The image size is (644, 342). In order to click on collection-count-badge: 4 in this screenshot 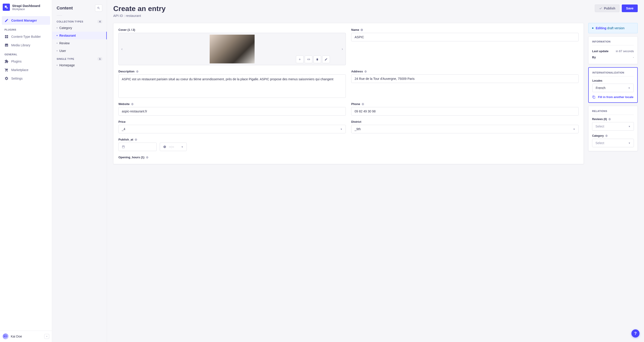, I will do `click(100, 22)`.